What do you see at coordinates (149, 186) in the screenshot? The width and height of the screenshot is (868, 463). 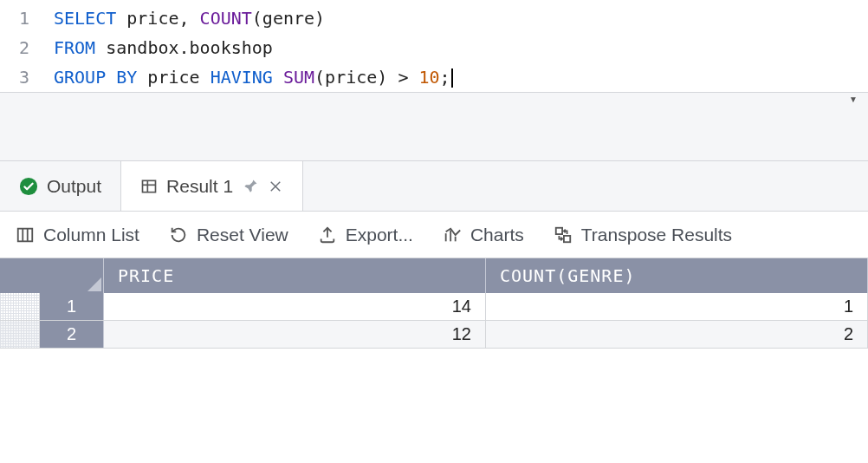 I see `table-icon` at bounding box center [149, 186].